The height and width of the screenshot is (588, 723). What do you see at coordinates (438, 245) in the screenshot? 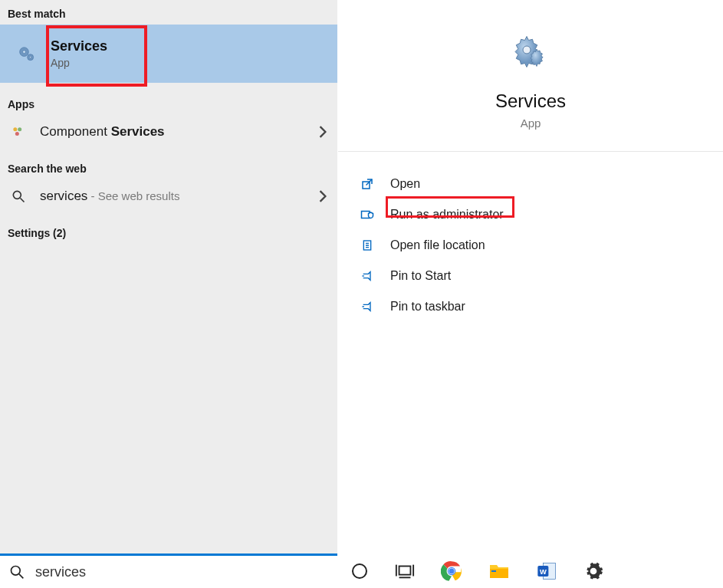
I see `action-open-loc-label: Open file location` at bounding box center [438, 245].